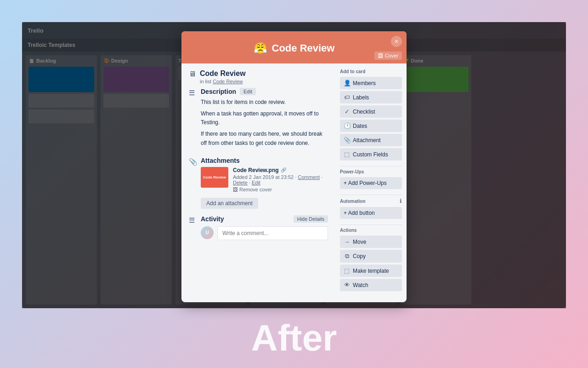 This screenshot has width=588, height=368. I want to click on copy-icon: ⧉, so click(347, 256).